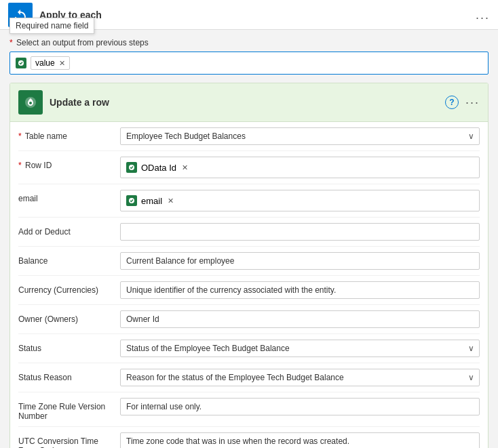 Image resolution: width=498 pixels, height=448 pixels. I want to click on value-tag-icon, so click(21, 63).